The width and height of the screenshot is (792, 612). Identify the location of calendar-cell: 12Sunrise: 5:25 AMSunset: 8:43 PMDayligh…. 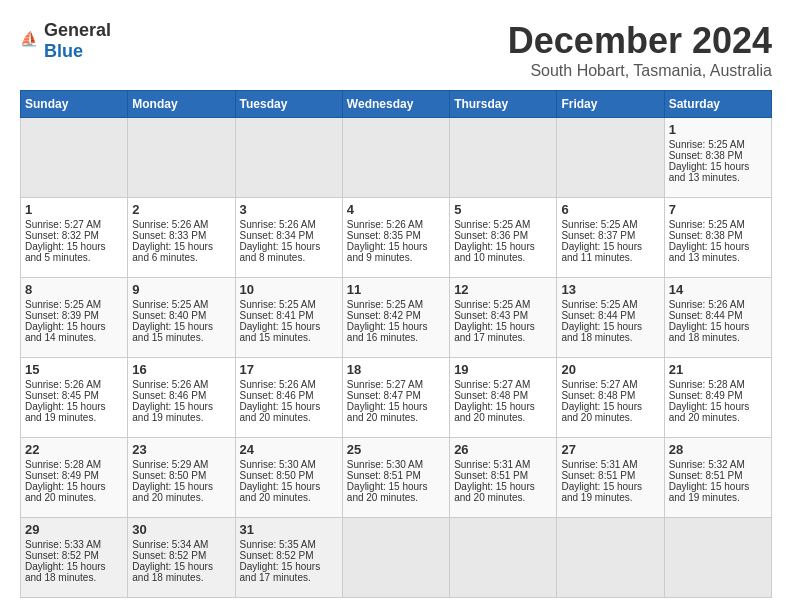
(504, 318).